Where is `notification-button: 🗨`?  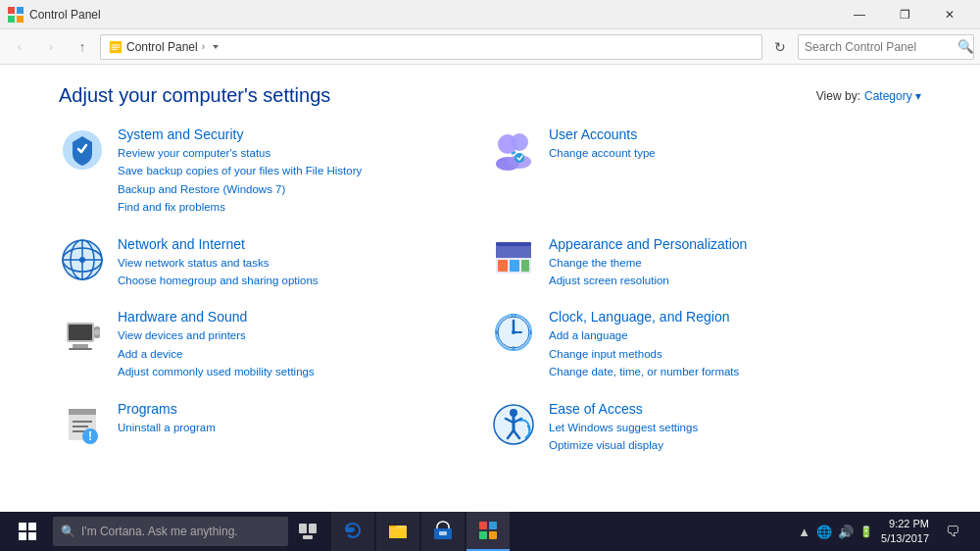 notification-button: 🗨 is located at coordinates (953, 531).